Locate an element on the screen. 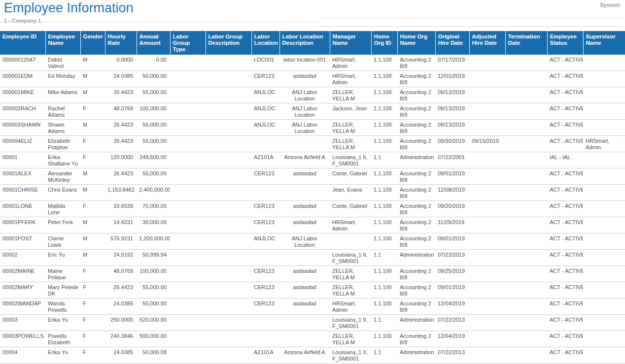  cell-annual_amount: 500,000.00 is located at coordinates (153, 339).